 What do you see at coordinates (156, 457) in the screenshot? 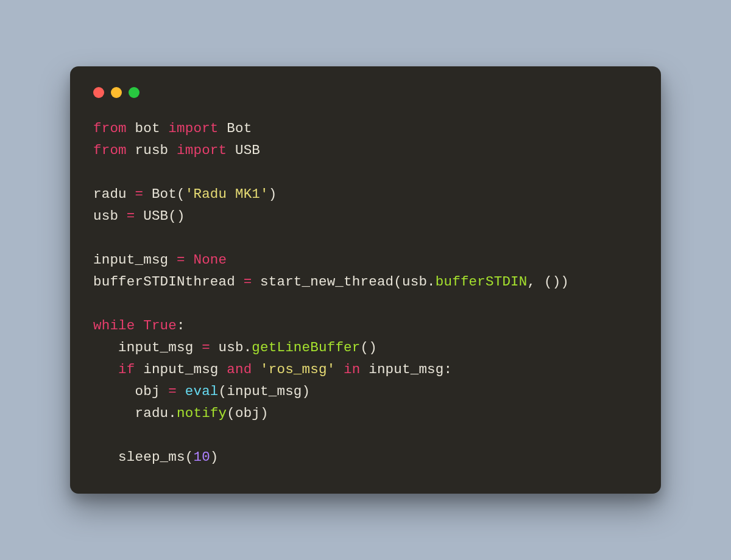
I see `code-line: sleep_ms(10)` at bounding box center [156, 457].